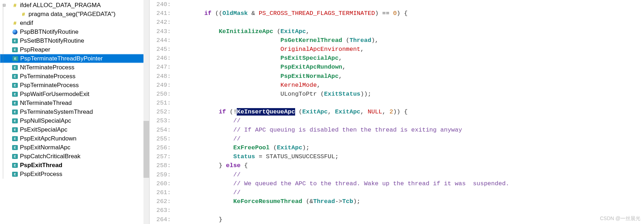  I want to click on line-number: 262:, so click(160, 201).